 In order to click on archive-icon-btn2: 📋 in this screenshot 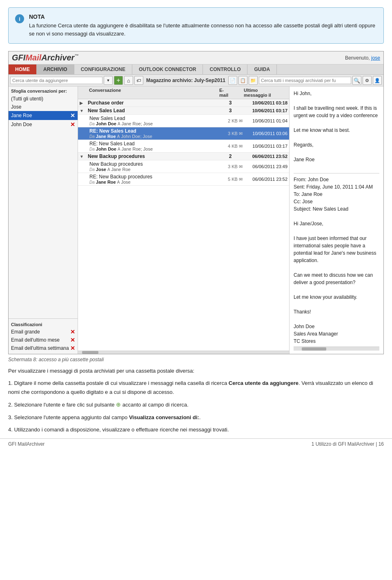, I will do `click(243, 80)`.